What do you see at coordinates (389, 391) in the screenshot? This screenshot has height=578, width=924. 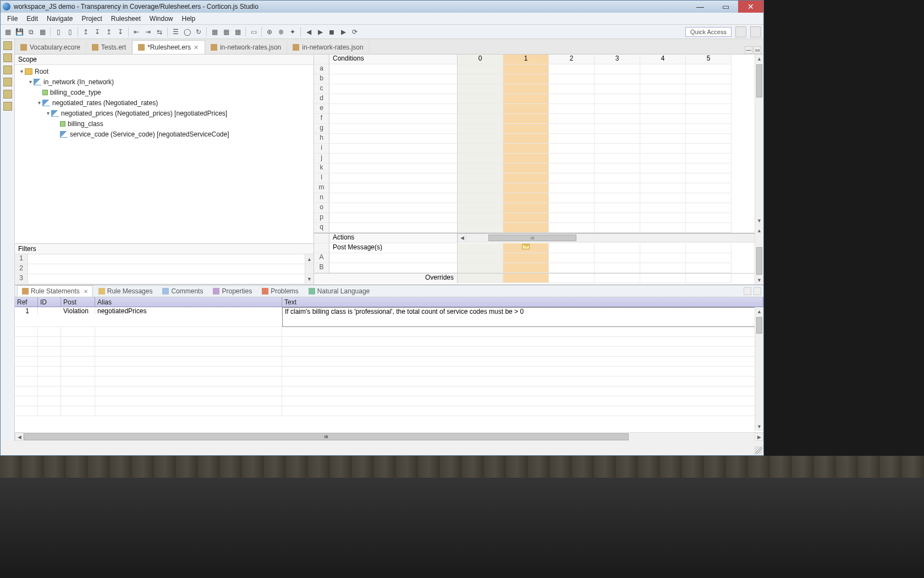 I see `statement-row` at bounding box center [389, 391].